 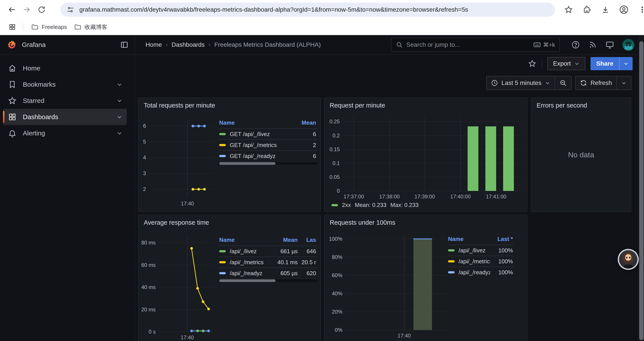 What do you see at coordinates (27, 10) in the screenshot?
I see `forward-icon` at bounding box center [27, 10].